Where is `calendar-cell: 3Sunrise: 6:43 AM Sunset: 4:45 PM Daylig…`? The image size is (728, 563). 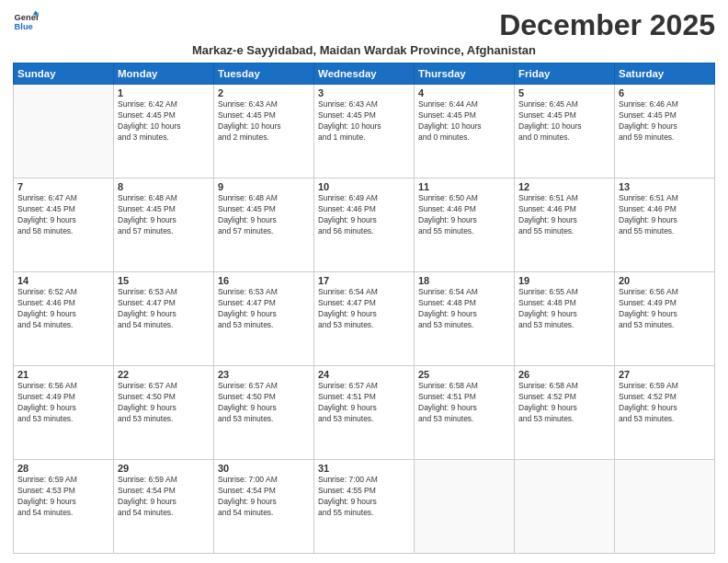 calendar-cell: 3Sunrise: 6:43 AM Sunset: 4:45 PM Daylig… is located at coordinates (364, 132).